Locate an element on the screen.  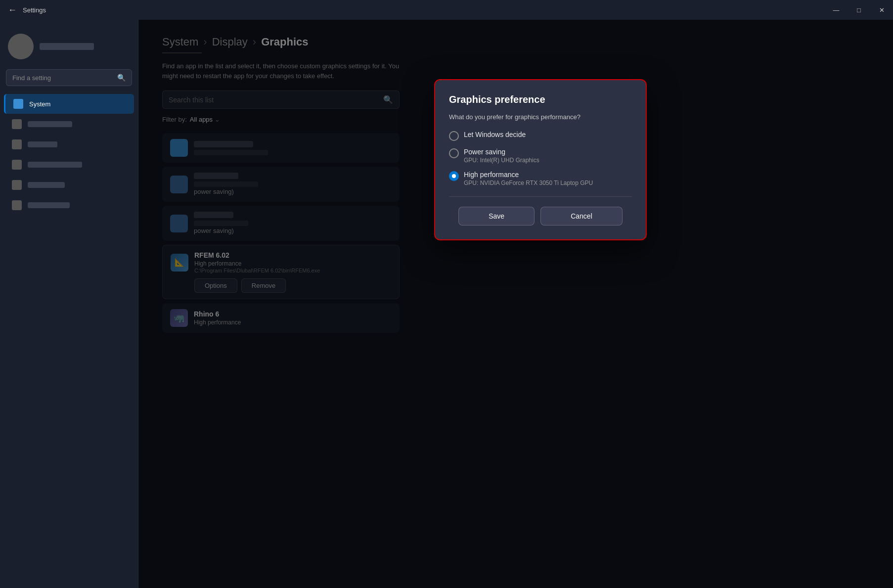
avatar is located at coordinates (21, 46).